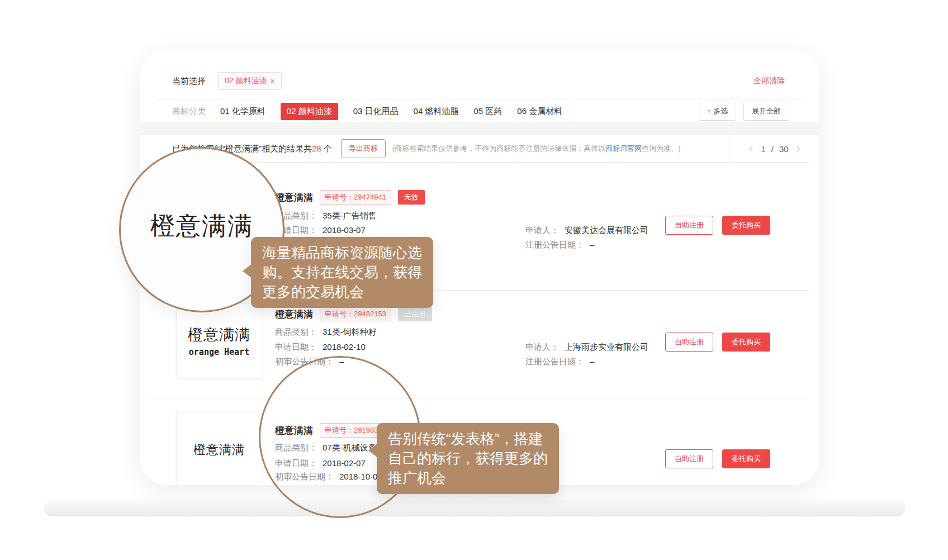  What do you see at coordinates (219, 448) in the screenshot?
I see `trademark-image-3: 橙意满满` at bounding box center [219, 448].